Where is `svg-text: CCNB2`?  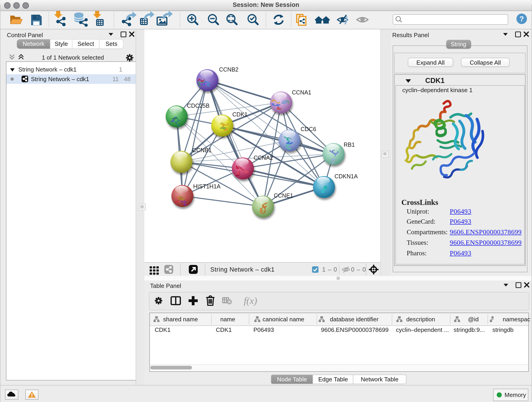
svg-text: CCNB2 is located at coordinates (228, 69).